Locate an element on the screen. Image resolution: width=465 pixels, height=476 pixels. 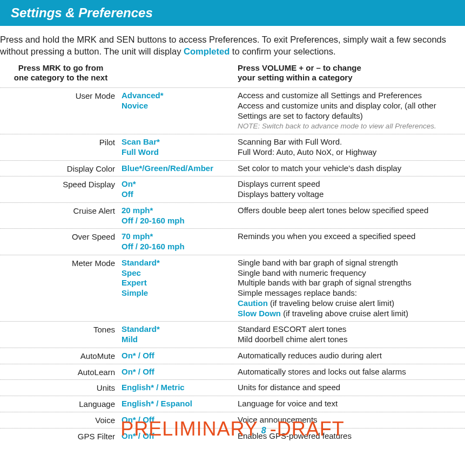
option-value: On* is located at coordinates (178, 185).